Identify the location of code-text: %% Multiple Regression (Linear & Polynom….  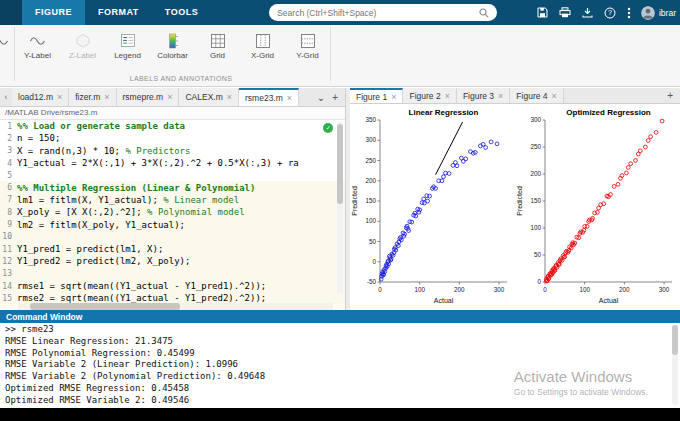
(136, 188).